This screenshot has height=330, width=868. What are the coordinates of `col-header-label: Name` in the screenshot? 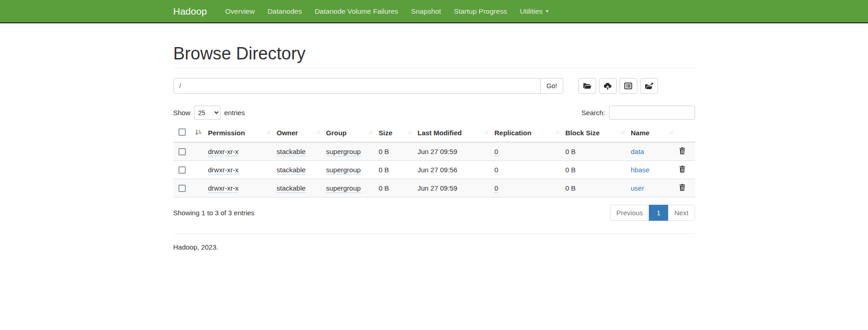 It's located at (641, 133).